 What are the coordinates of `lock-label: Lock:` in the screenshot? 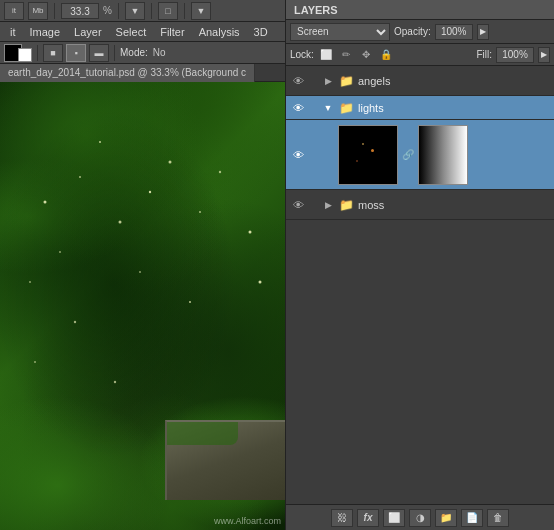 It's located at (302, 54).